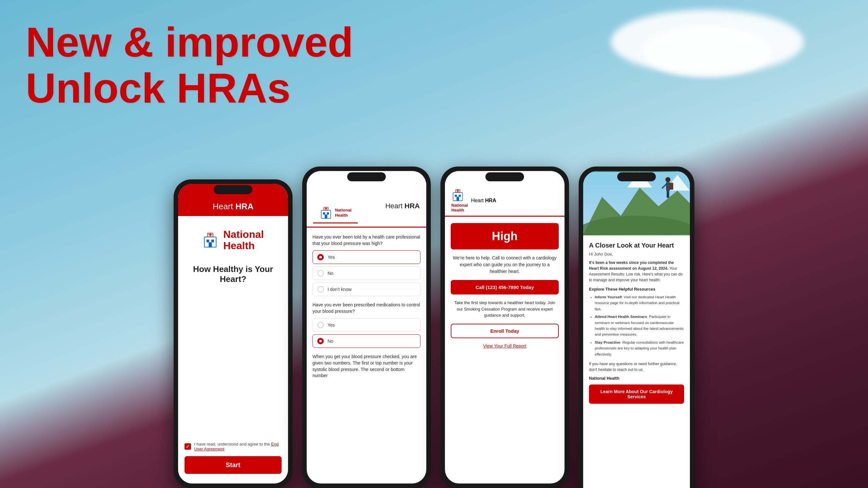  I want to click on resource-2-title: Attend Heart Health Seminars, so click(621, 317).